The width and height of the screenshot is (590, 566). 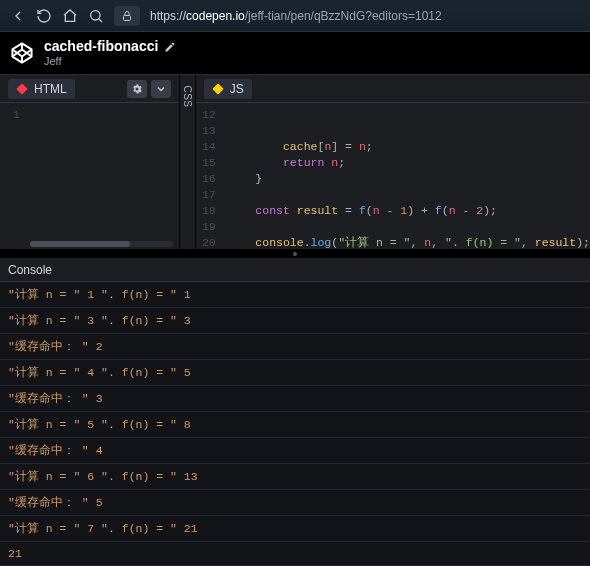 What do you see at coordinates (295, 53) in the screenshot?
I see `pen-header: cached-fibonacci Jeff` at bounding box center [295, 53].